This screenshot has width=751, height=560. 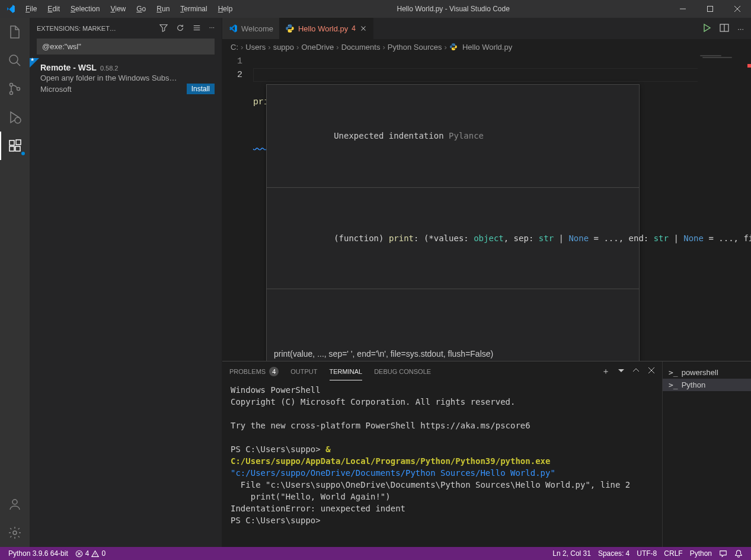 What do you see at coordinates (23, 153) in the screenshot?
I see `sync-badge-icon` at bounding box center [23, 153].